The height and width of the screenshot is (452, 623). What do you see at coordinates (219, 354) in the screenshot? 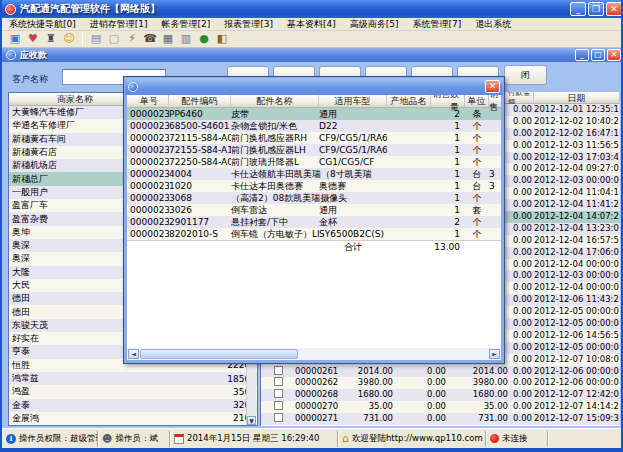
I see `scrollbar-thumb` at bounding box center [219, 354].